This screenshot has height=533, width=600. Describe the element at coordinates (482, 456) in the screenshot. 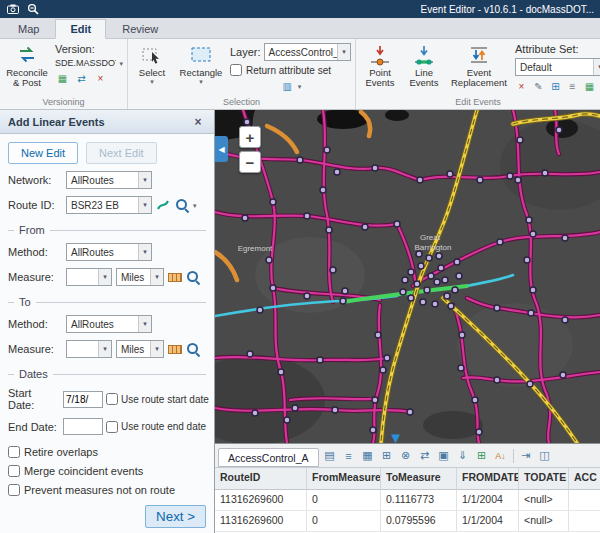

I see `new-table-icon: ⊞` at that location.